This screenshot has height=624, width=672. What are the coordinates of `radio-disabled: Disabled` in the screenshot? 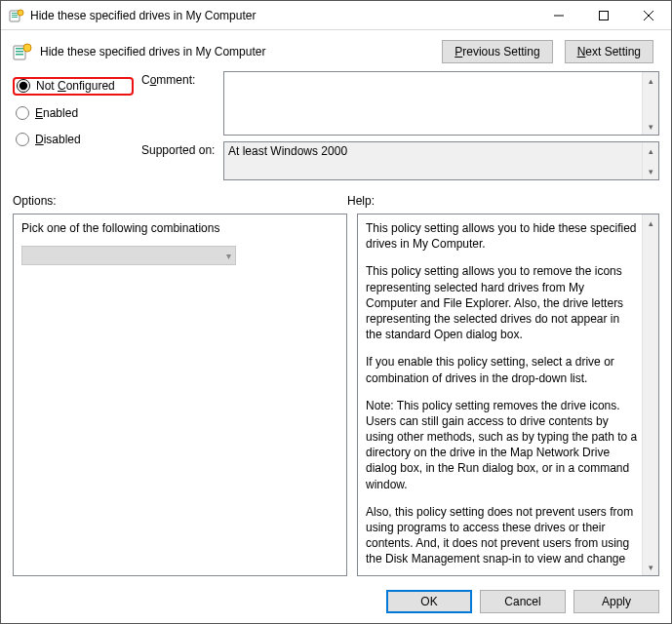 It's located at (73, 140).